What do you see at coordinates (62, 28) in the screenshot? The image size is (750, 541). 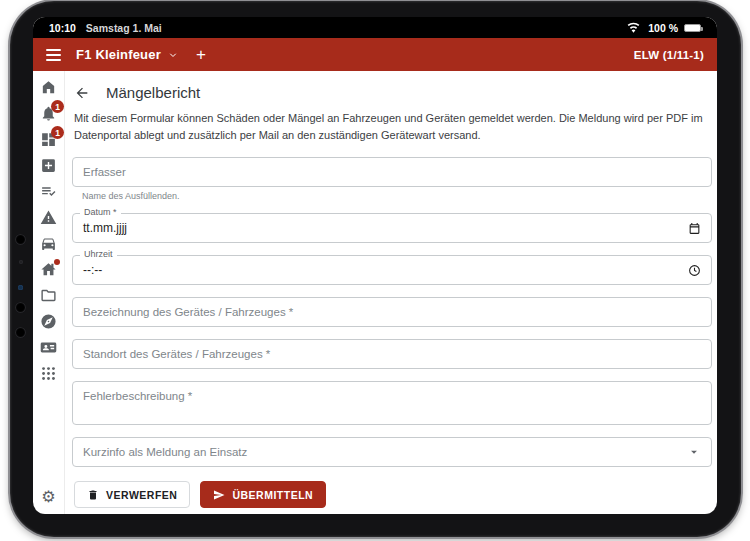 I see `status-time: 10:10` at bounding box center [62, 28].